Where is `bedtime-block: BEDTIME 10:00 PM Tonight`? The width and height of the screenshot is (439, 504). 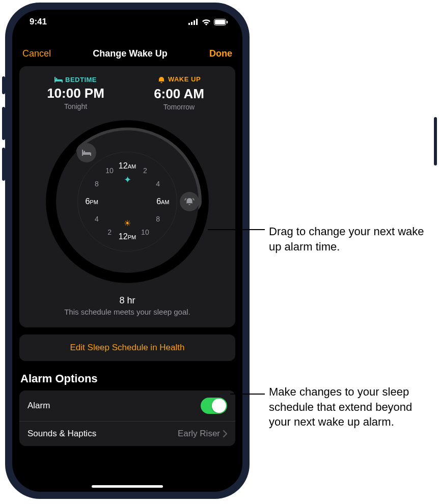 bedtime-block: BEDTIME 10:00 PM Tonight is located at coordinates (75, 93).